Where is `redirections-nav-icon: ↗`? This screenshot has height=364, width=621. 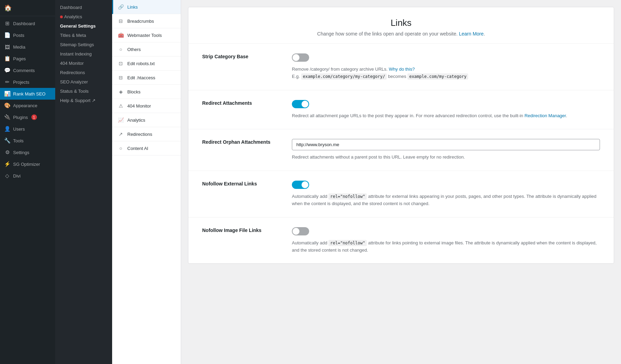 redirections-nav-icon: ↗ is located at coordinates (121, 134).